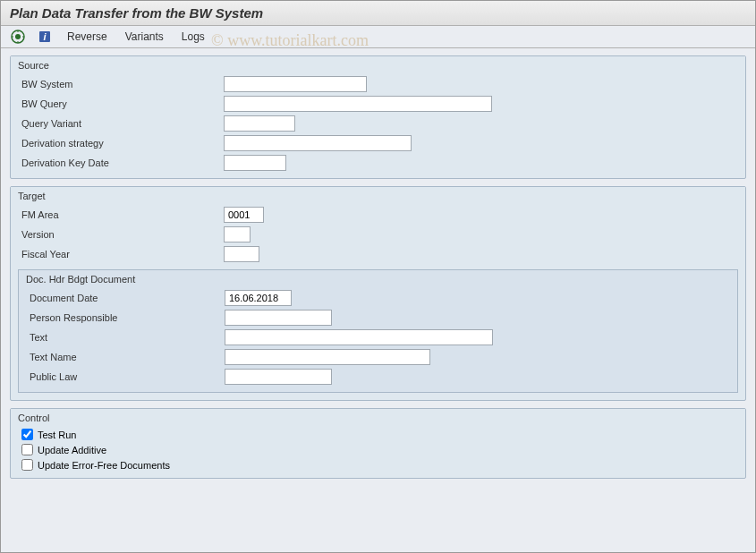 The height and width of the screenshot is (553, 756). What do you see at coordinates (378, 444) in the screenshot?
I see `control-group: Control Test Run Update Additive Update …` at bounding box center [378, 444].